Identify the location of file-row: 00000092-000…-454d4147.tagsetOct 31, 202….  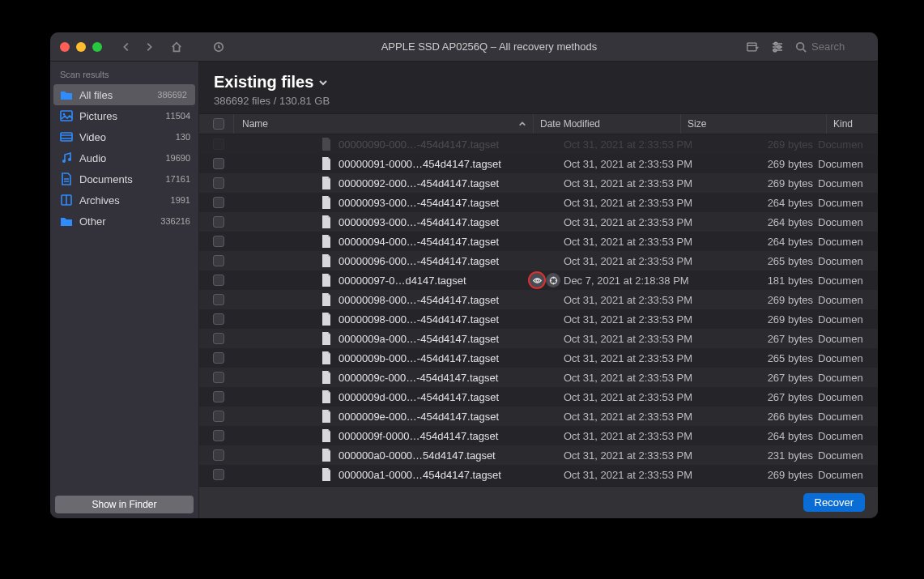
(539, 183).